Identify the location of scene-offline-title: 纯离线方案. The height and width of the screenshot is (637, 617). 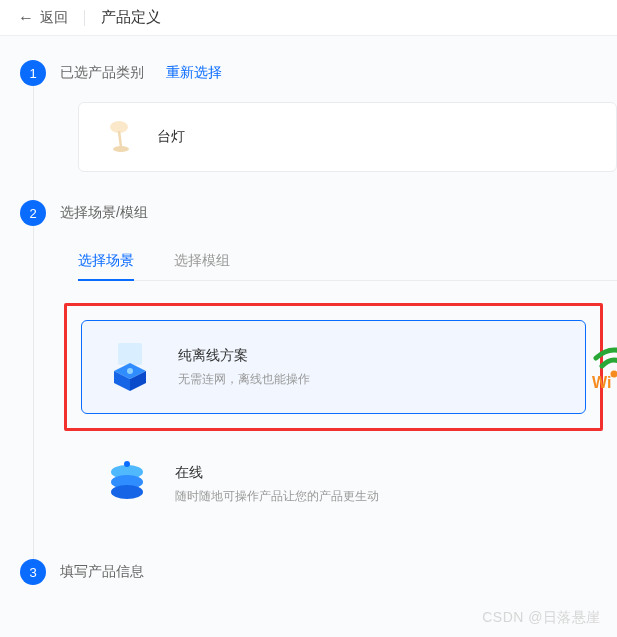
(244, 356).